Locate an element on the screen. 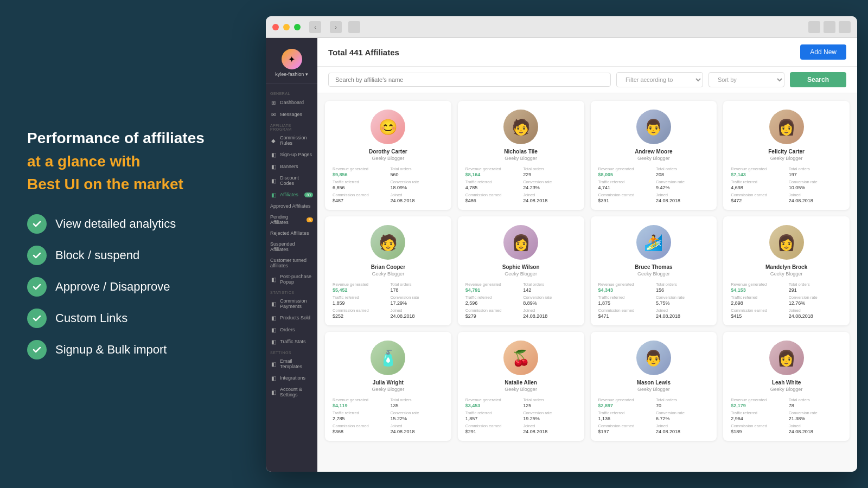 The width and height of the screenshot is (868, 488). sidebar-item-commission-payments: ◧ Commission Payments is located at coordinates (292, 304).